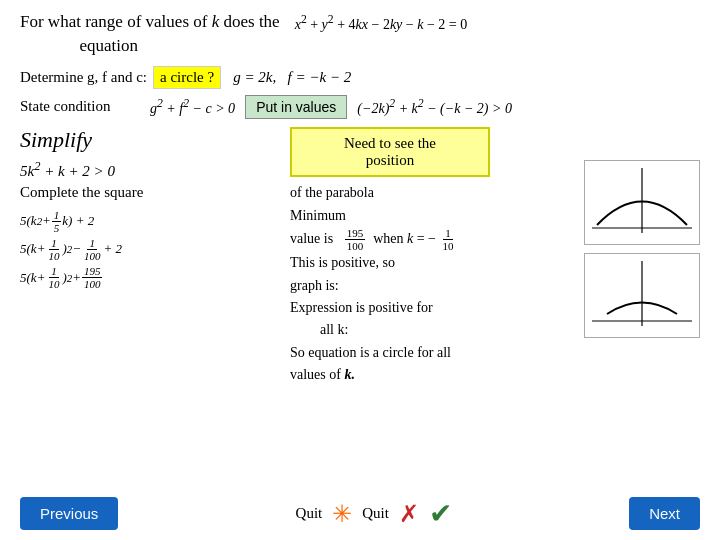 This screenshot has width=720, height=540. Describe the element at coordinates (216, 22) in the screenshot. I see `k-variable: k` at that location.